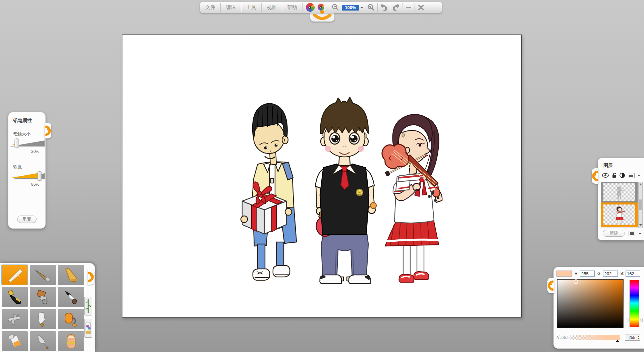 Image resolution: width=644 pixels, height=352 pixels. Describe the element at coordinates (577, 274) in the screenshot. I see `red-label: R:` at that location.